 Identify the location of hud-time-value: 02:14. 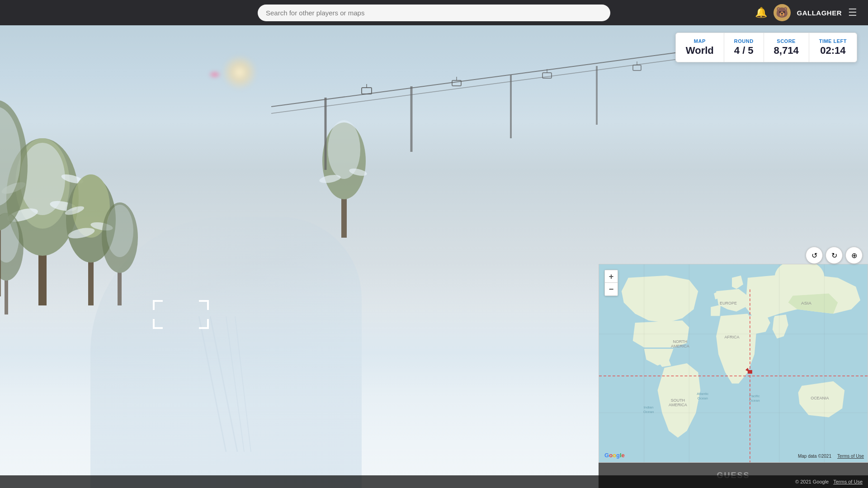
(833, 51).